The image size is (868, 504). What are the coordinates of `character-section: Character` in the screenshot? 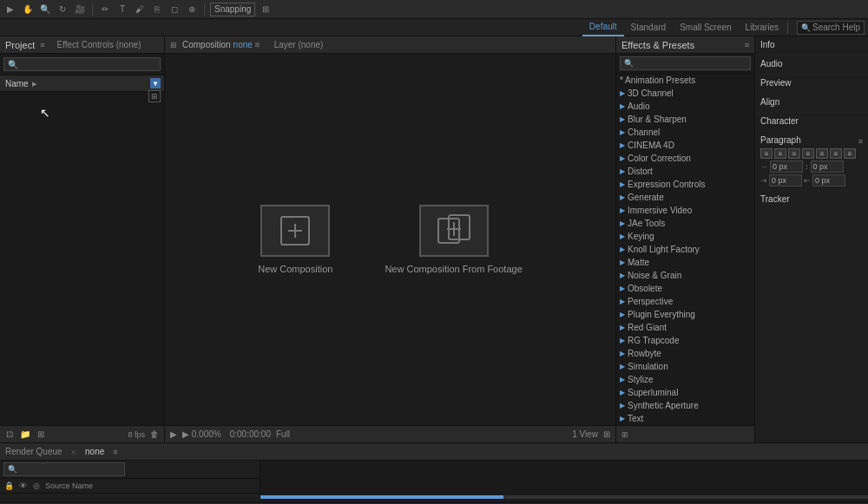 It's located at (812, 122).